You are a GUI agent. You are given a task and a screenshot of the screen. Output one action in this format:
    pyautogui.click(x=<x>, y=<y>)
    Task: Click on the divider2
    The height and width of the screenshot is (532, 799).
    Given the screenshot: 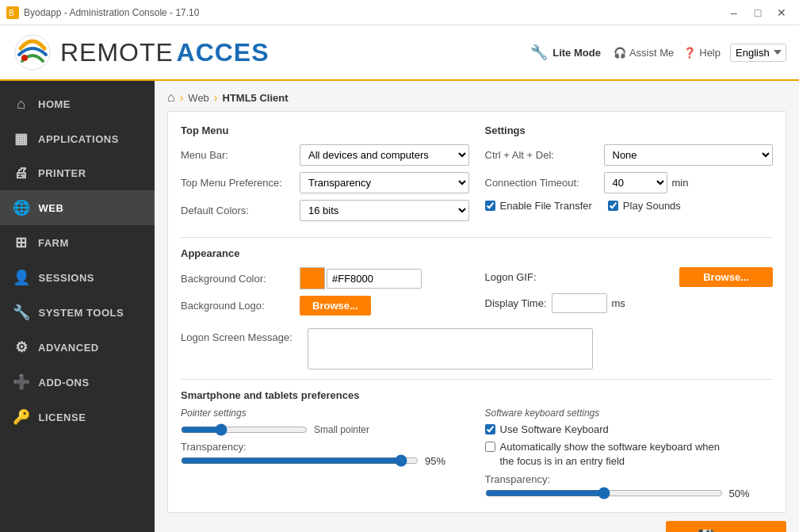 What is the action you would take?
    pyautogui.click(x=477, y=379)
    